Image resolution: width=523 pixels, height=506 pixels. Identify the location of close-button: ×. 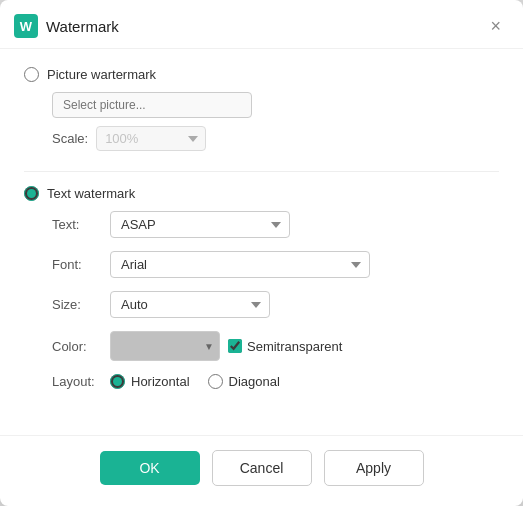
(496, 26).